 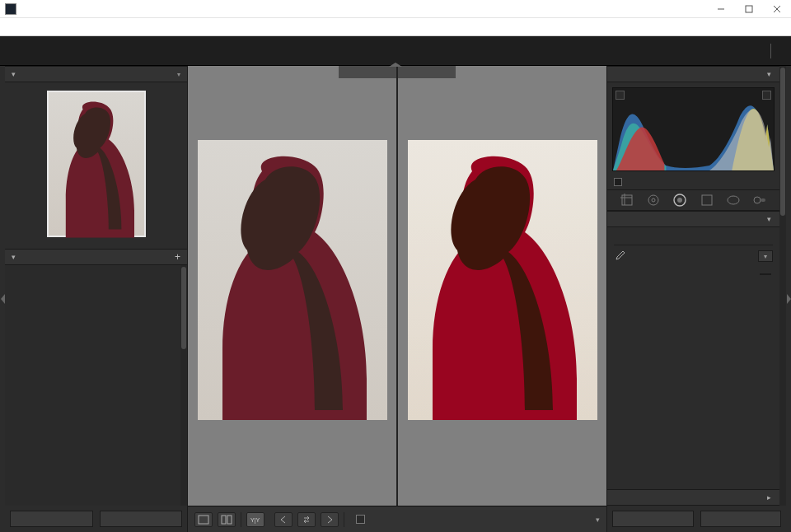 I want to click on view-ba-horiz-button, so click(x=227, y=520).